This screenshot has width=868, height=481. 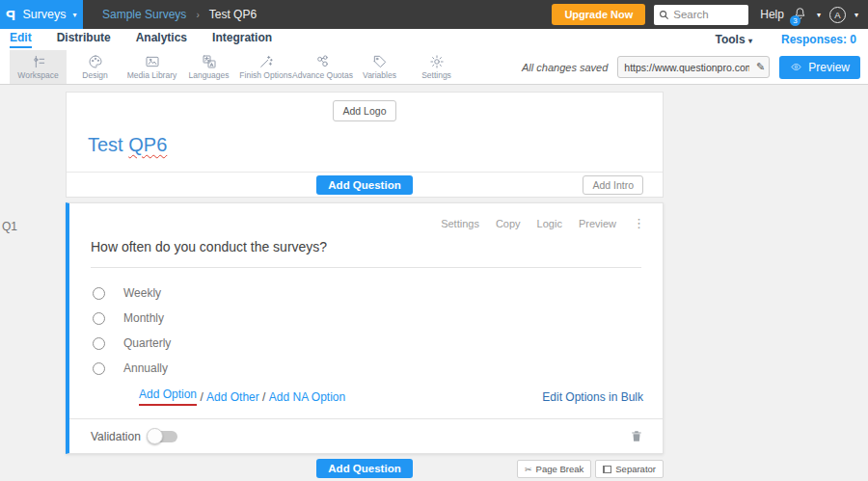 I want to click on top-bar: P Surveys ▾ Sample Surveys › Test QP6 Up…, so click(x=434, y=14).